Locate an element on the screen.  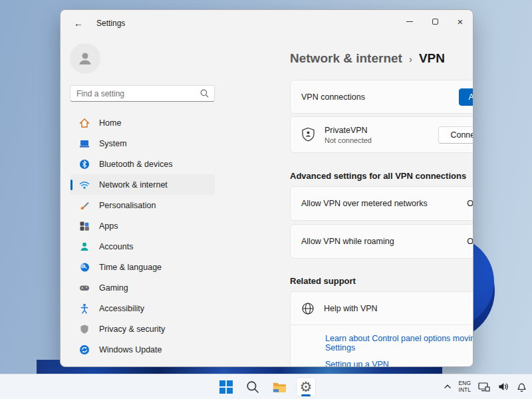
volume-icon is located at coordinates (504, 387).